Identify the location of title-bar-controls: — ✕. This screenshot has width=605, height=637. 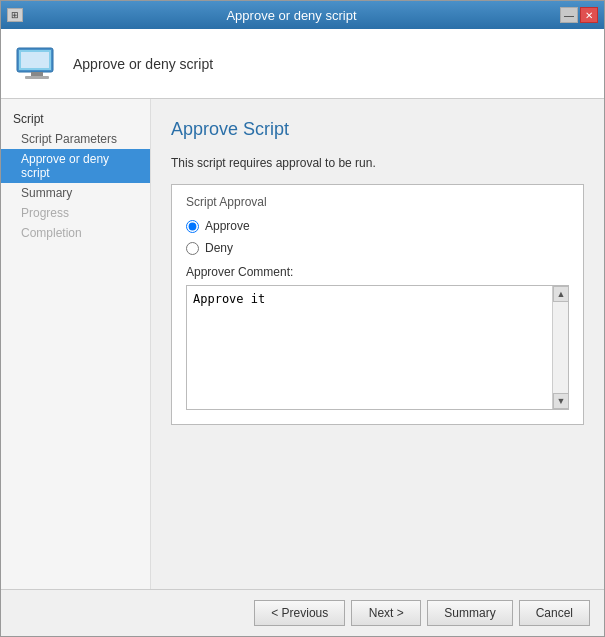
(579, 15).